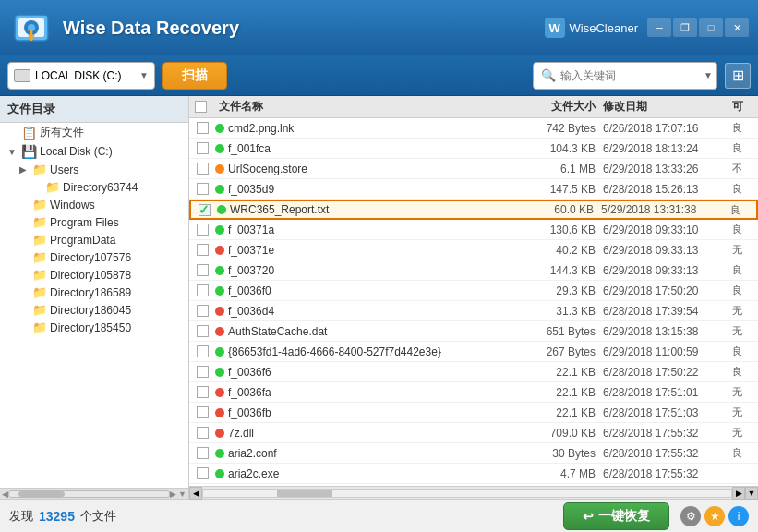  Describe the element at coordinates (94, 151) in the screenshot. I see `sidebar-item-local-disk: ▼ 💾 Local Disk (C:)` at that location.